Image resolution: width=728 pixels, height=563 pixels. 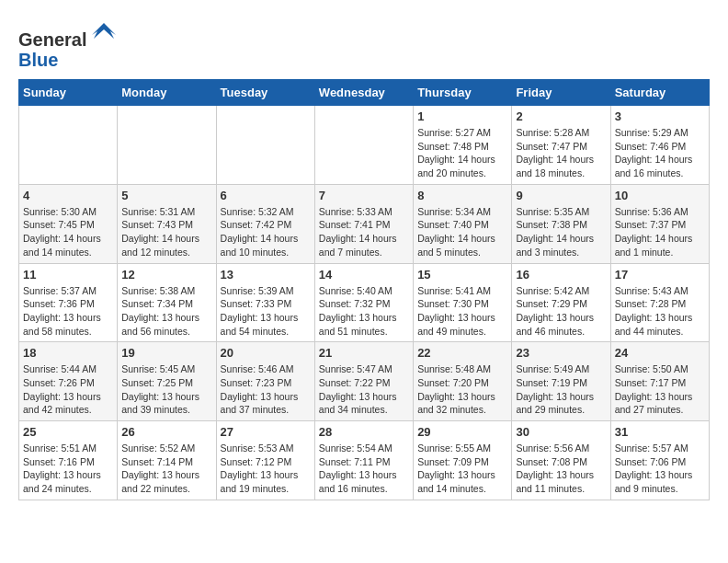 I want to click on calendar-cell: 29Sunrise: 5:55 AM Sunset: 7:09 PM Dayli…, so click(x=463, y=461).